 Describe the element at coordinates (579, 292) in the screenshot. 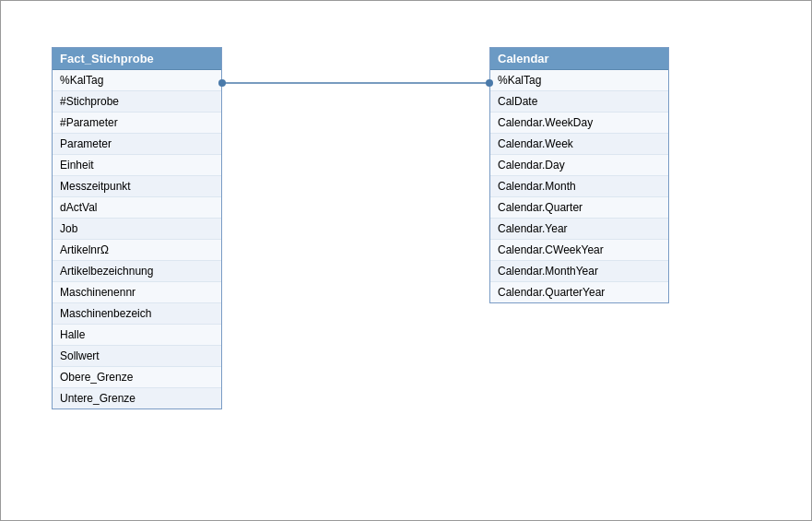

I see `cal-row-10: Calendar.QuarterYear` at that location.